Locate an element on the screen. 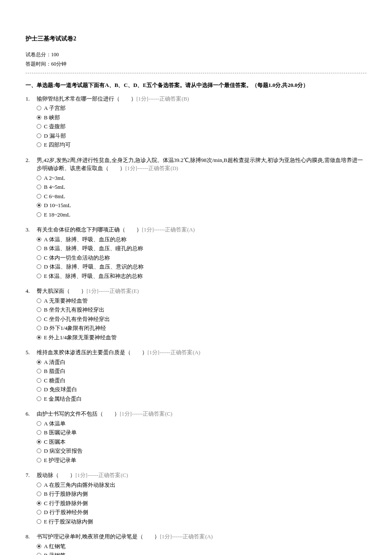 The image size is (392, 555). option: C 坐骨小孔有坐骨神经穿出 is located at coordinates (202, 319).